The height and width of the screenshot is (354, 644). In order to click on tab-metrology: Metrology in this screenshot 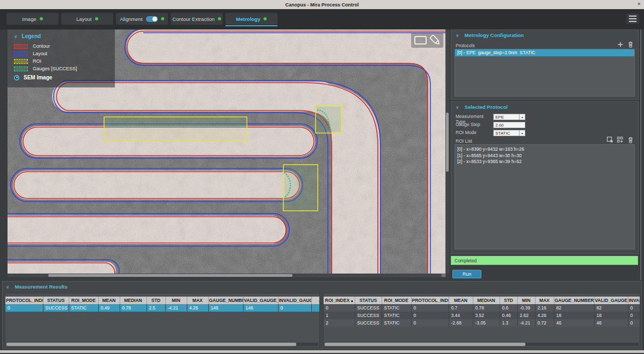, I will do `click(251, 19)`.